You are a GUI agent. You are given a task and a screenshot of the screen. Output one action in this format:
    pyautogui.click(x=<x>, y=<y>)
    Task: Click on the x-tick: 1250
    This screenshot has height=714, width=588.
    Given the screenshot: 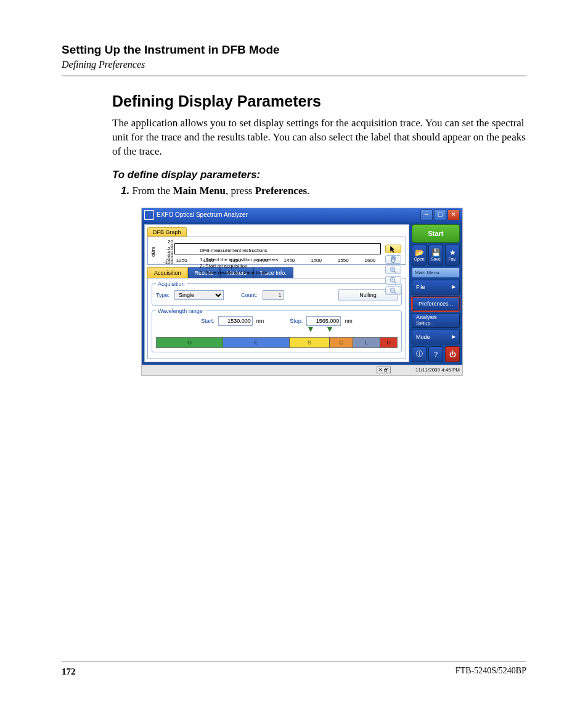 What is the action you would take?
    pyautogui.click(x=182, y=260)
    